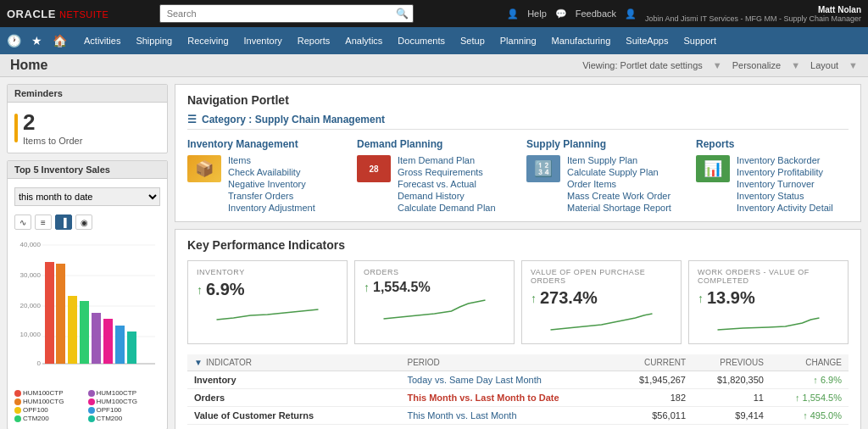  Describe the element at coordinates (433, 144) in the screenshot. I see `category-title-demand: Demand Planning` at that location.